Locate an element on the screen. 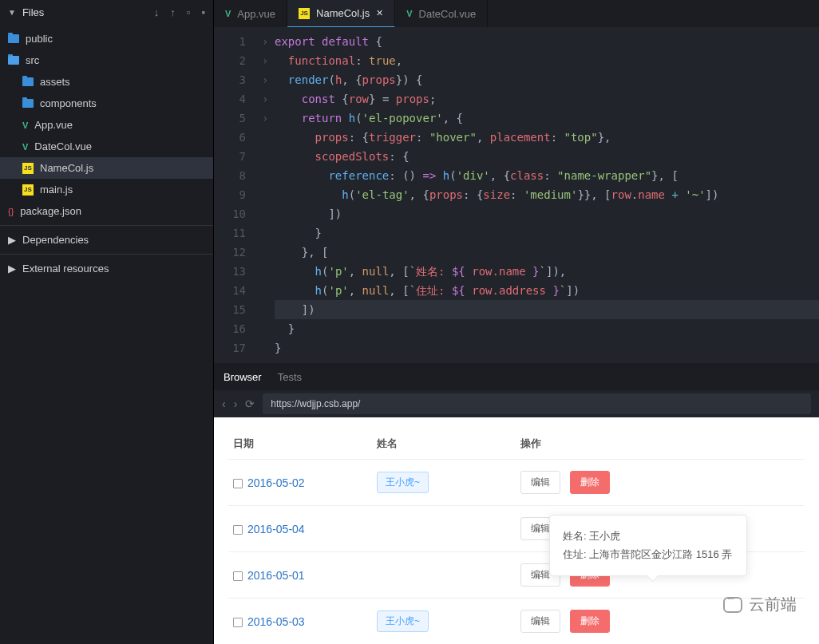 Image resolution: width=819 pixels, height=644 pixels. json-icon: {} is located at coordinates (11, 211).